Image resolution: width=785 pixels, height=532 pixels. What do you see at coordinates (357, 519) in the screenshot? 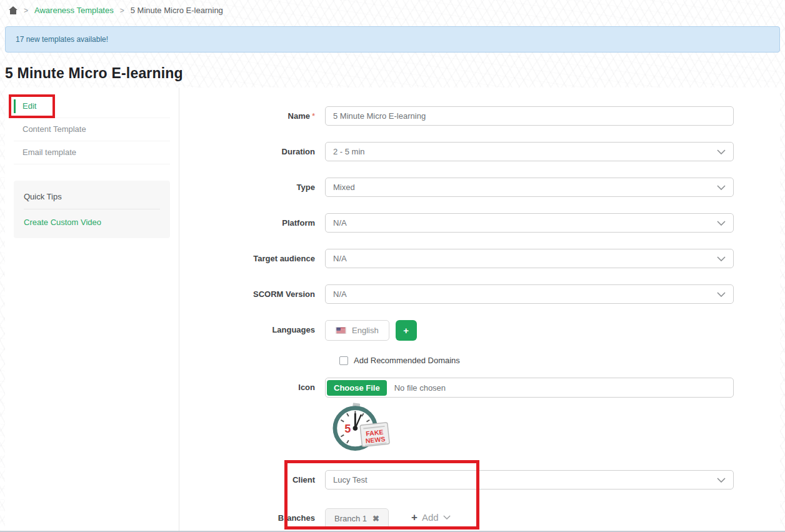
I see `branch-chip-branch-1: Branch 1 ✖` at bounding box center [357, 519].